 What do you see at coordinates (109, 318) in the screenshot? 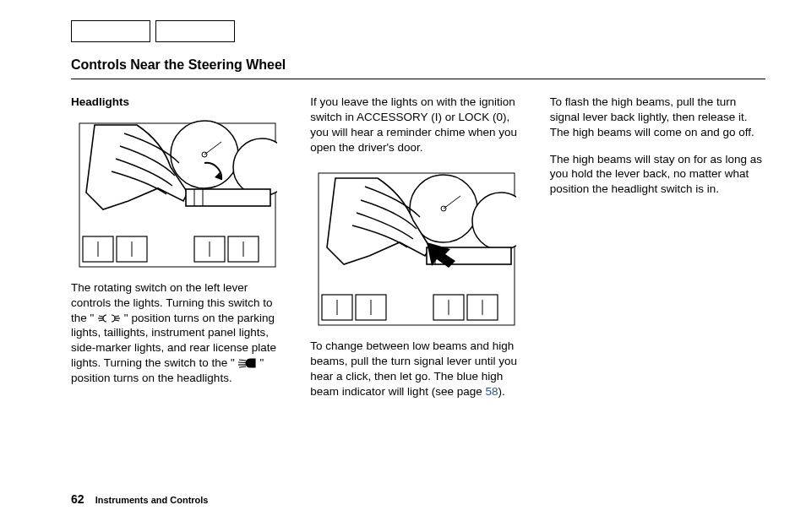
I see `parking-lights-icon` at bounding box center [109, 318].